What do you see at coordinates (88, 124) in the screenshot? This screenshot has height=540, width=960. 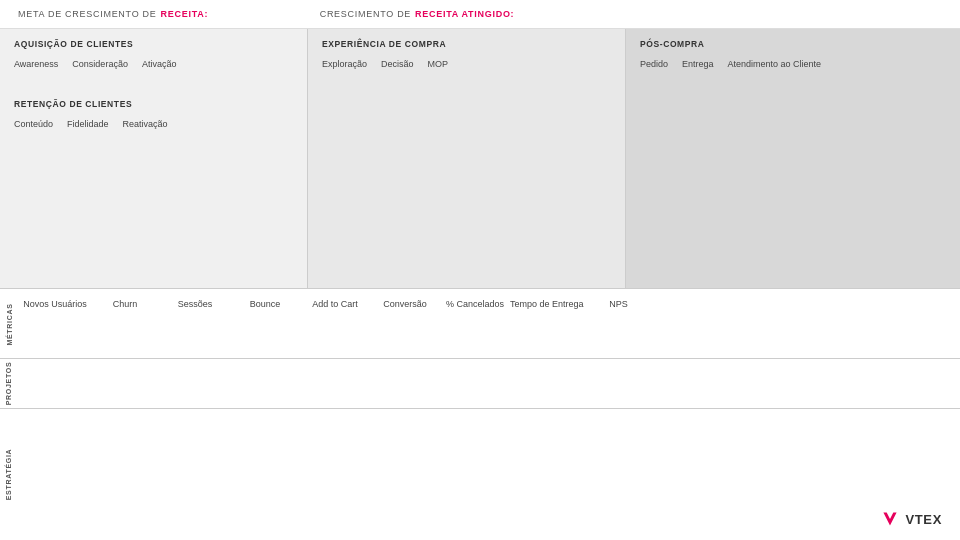 I see `retencao-item-fidelidade: Fidelidade` at bounding box center [88, 124].